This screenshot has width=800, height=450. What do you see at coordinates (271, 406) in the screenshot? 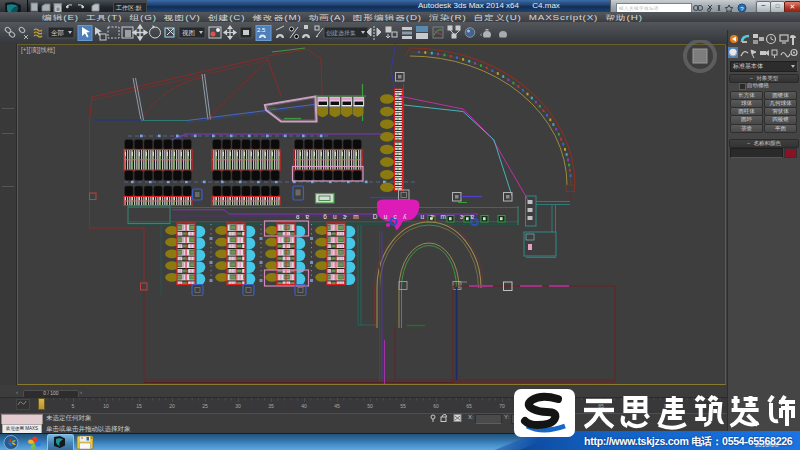
I see `svg-text: 35` at bounding box center [271, 406].